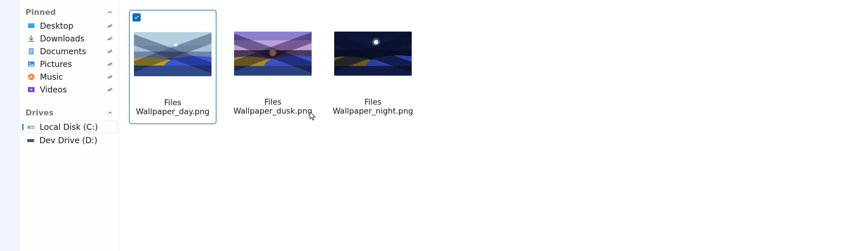 The image size is (868, 251). Describe the element at coordinates (69, 90) in the screenshot. I see `sidebar-item-videos: Videos` at that location.